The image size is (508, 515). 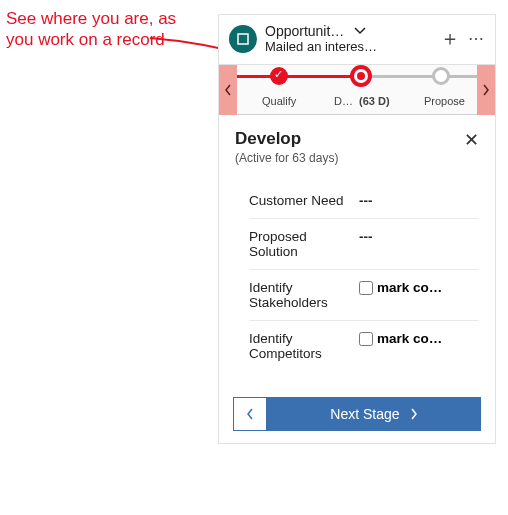 I want to click on previous-stage-button, so click(x=250, y=414).